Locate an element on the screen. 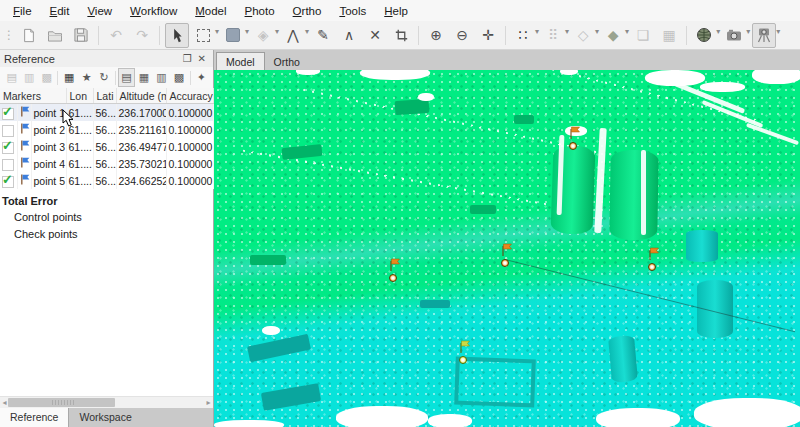  marker-name: point 2 is located at coordinates (48, 130).